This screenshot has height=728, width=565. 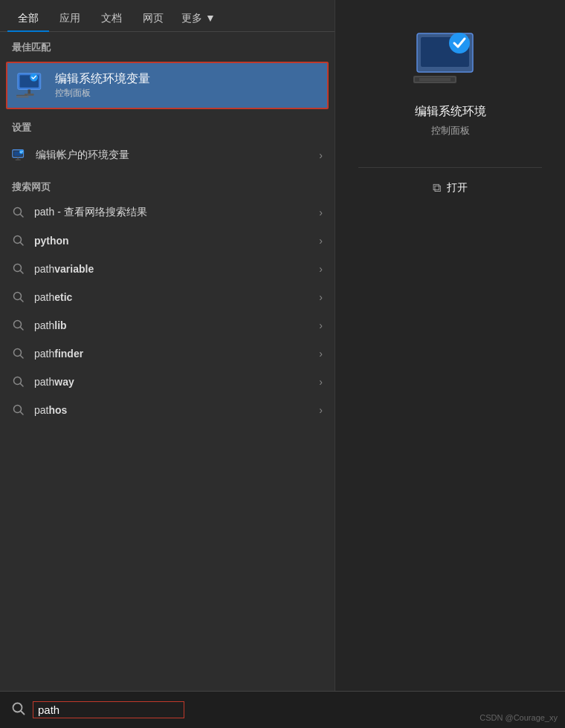 What do you see at coordinates (167, 155) in the screenshot?
I see `settings-env-item: 编辑帐户的环境变量 ›` at bounding box center [167, 155].